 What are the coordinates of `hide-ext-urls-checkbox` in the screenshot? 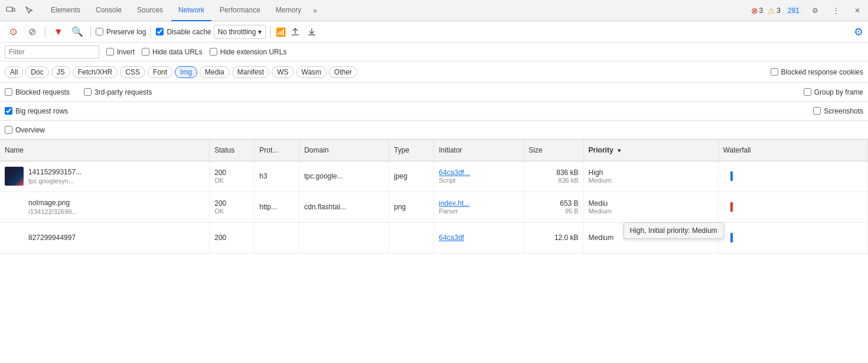 It's located at (214, 52).